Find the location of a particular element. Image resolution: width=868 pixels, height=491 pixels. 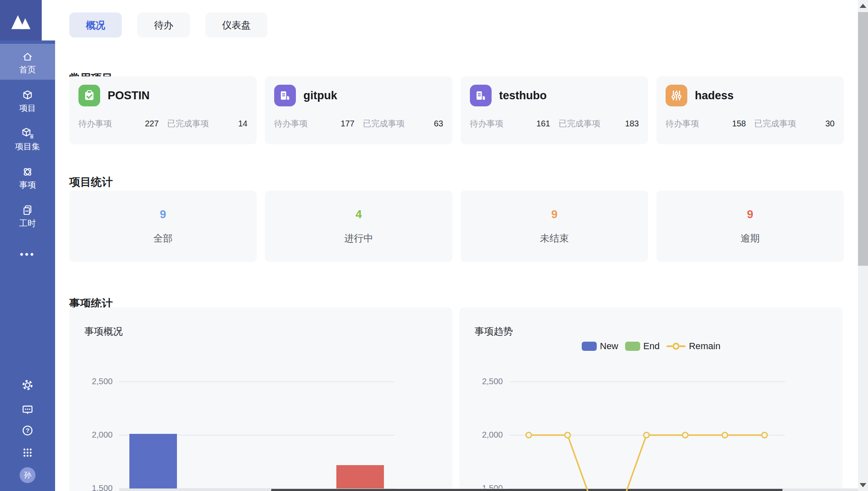

stat-label: 逾期 is located at coordinates (750, 239).